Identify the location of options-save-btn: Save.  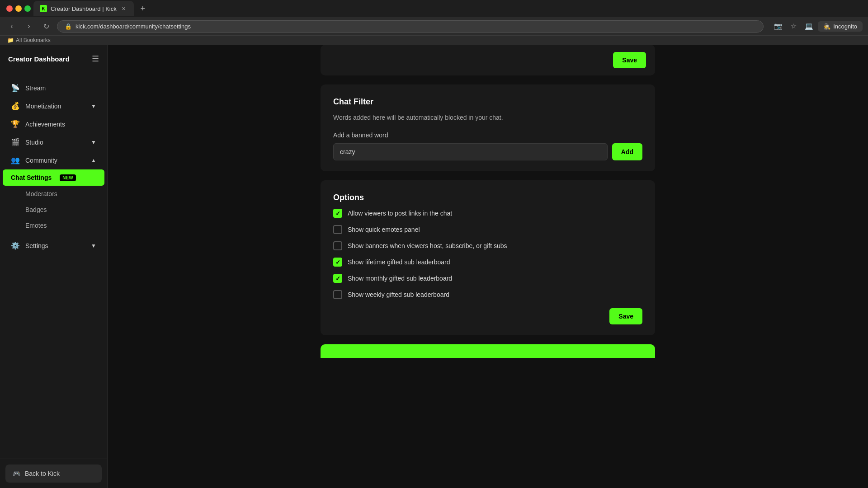
(626, 316).